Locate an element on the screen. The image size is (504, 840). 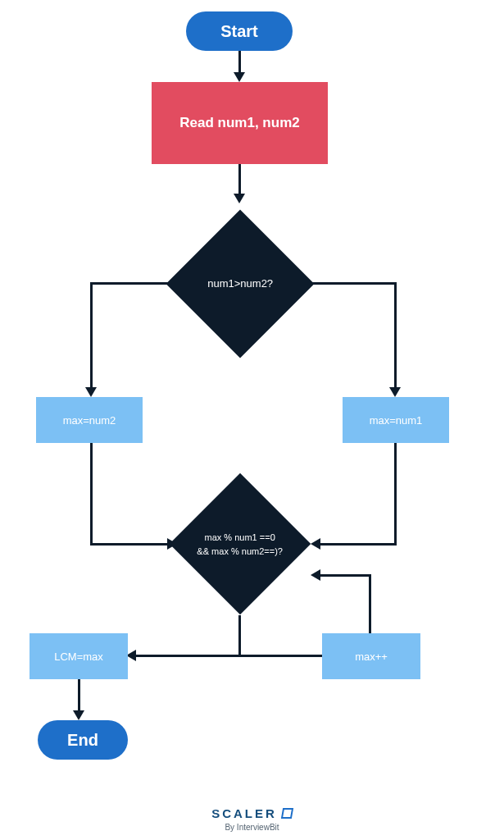
read-label: Read num1, num2 is located at coordinates (239, 123).